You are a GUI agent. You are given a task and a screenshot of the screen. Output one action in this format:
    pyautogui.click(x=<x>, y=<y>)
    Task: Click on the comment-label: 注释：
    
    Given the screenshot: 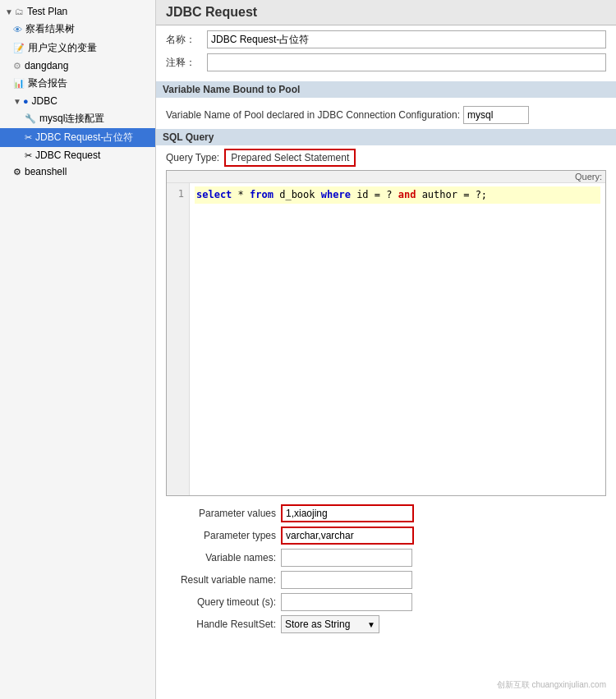 What is the action you would take?
    pyautogui.click(x=186, y=62)
    